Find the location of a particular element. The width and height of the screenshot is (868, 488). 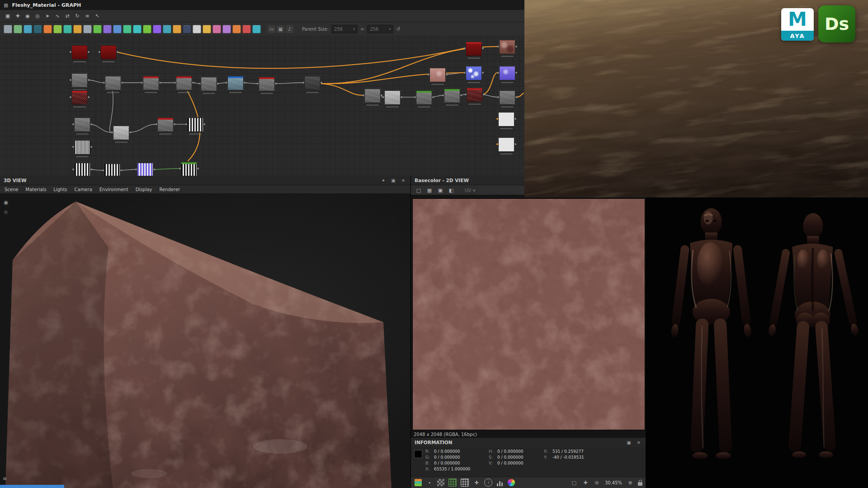

camera-icon: ◉ is located at coordinates (6, 202).